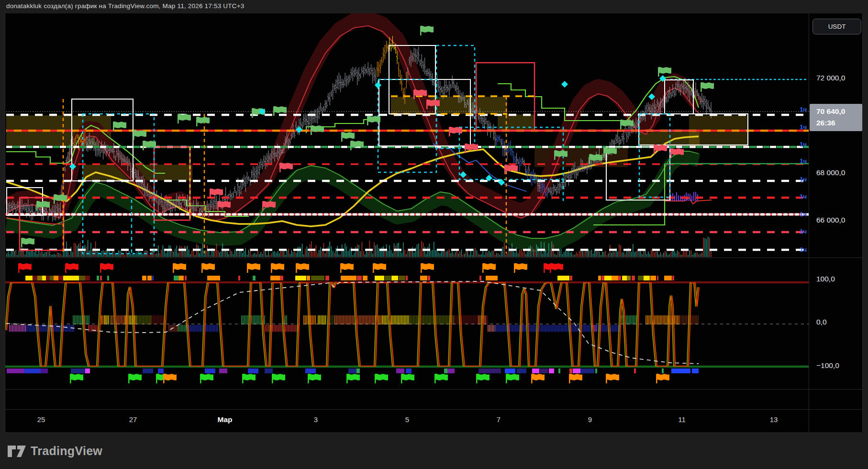 This screenshot has width=868, height=469. I want to click on pane-separator, so click(434, 257).